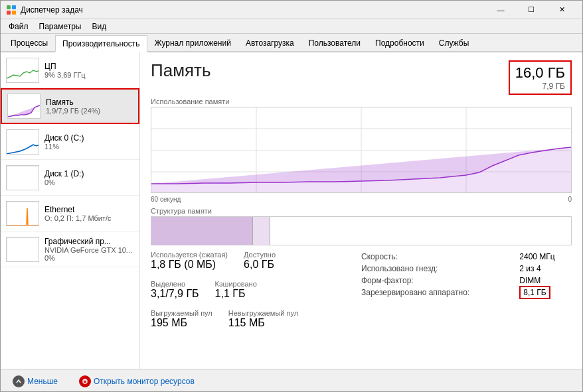 The image size is (583, 392). Describe the element at coordinates (89, 66) in the screenshot. I see `cpu-label: ЦП` at that location.